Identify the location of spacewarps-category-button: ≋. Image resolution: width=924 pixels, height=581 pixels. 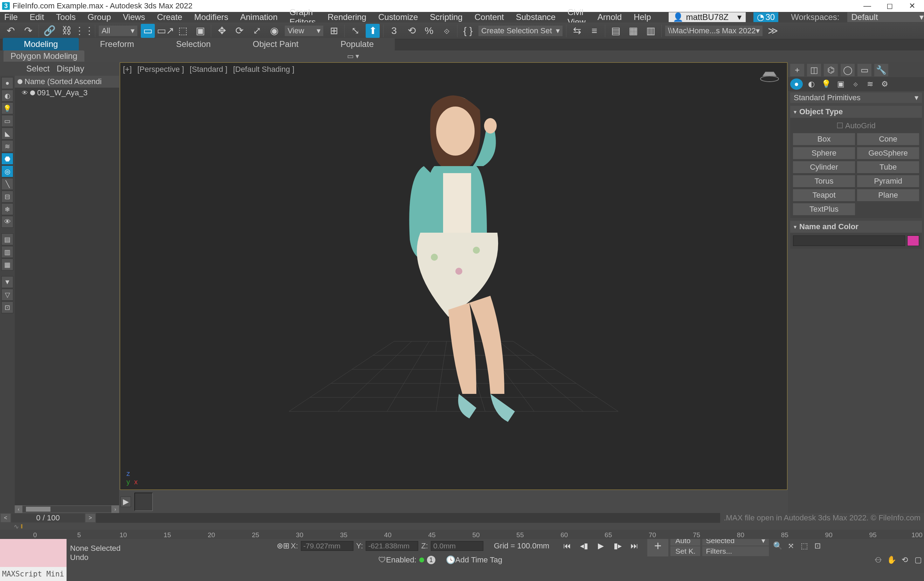
(870, 84).